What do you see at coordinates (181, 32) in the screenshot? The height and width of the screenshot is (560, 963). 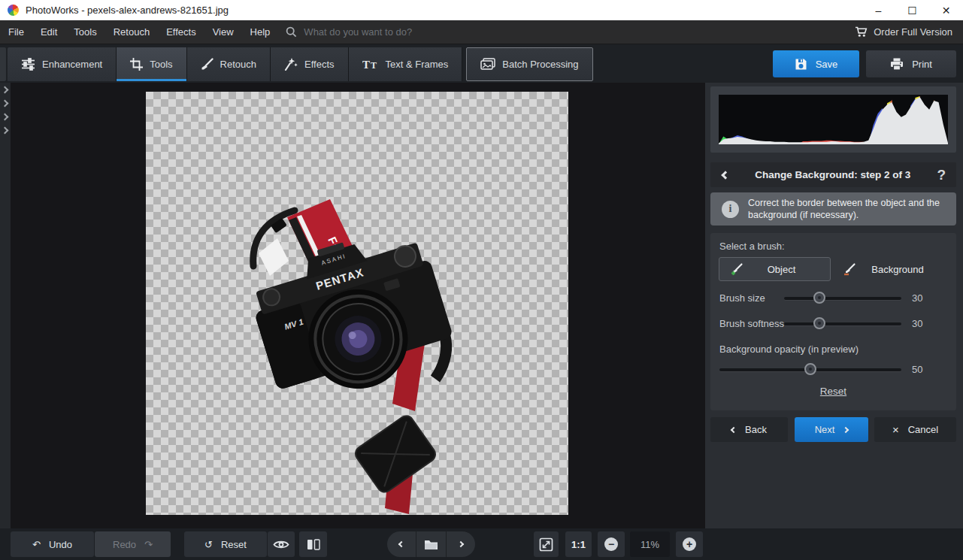 I see `menu-effects: Effects` at bounding box center [181, 32].